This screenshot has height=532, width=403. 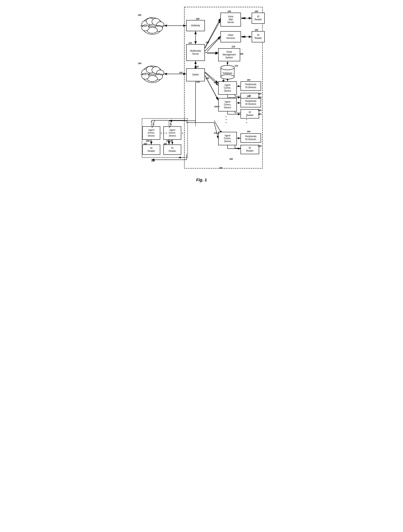 What do you see at coordinates (251, 138) in the screenshot?
I see `peripherals-id-3-box: PeripheralsID Devices` at bounding box center [251, 138].